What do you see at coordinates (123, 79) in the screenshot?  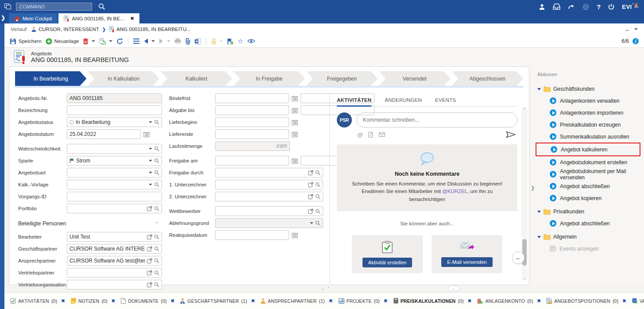 I see `stage-in-kalkulation: In Kalkulation` at bounding box center [123, 79].